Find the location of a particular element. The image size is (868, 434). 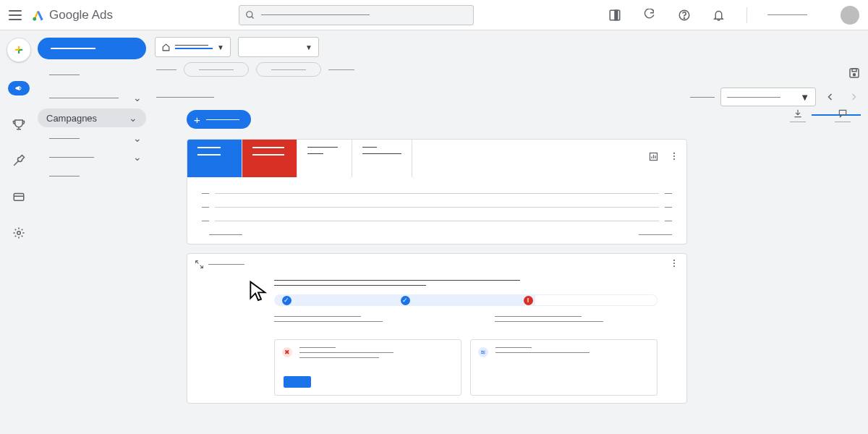

rec-badge-icon: ✖ is located at coordinates (287, 352).